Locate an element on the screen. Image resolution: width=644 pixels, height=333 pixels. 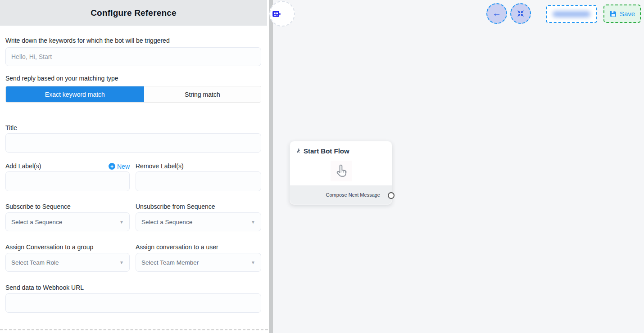
keywords-input is located at coordinates (133, 57).